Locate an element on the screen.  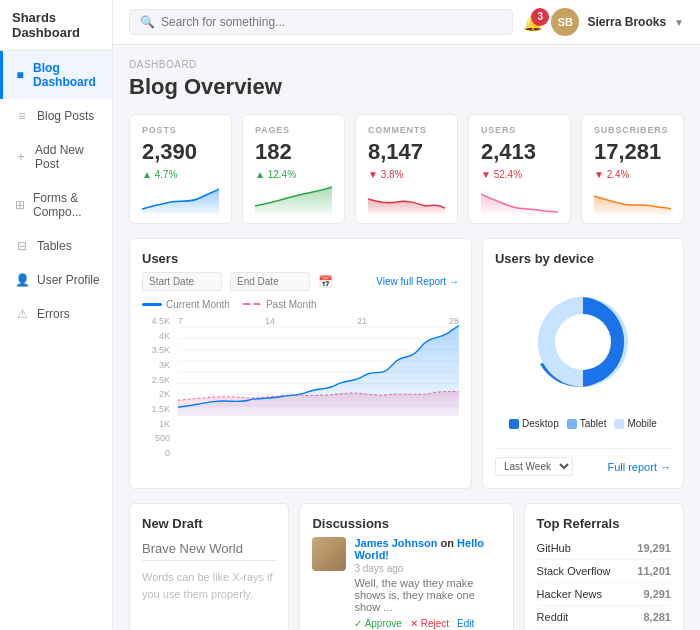
line-chart-svg is located at coordinates (318, 366).